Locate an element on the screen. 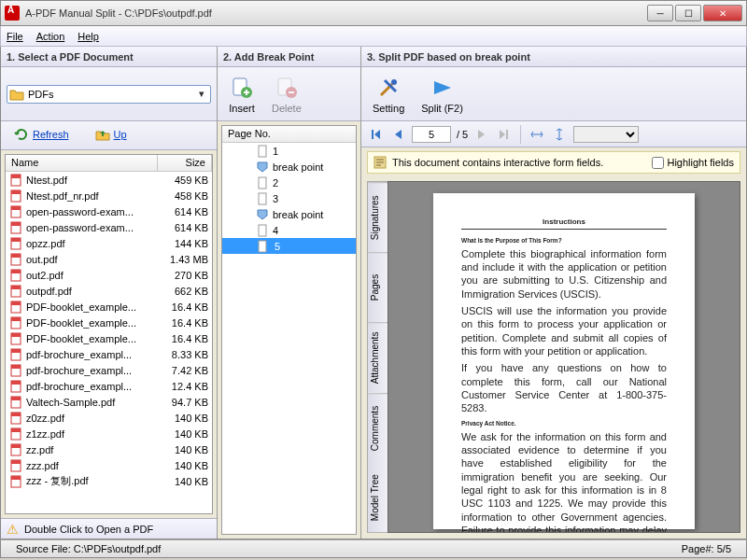  page-input is located at coordinates (431, 134).